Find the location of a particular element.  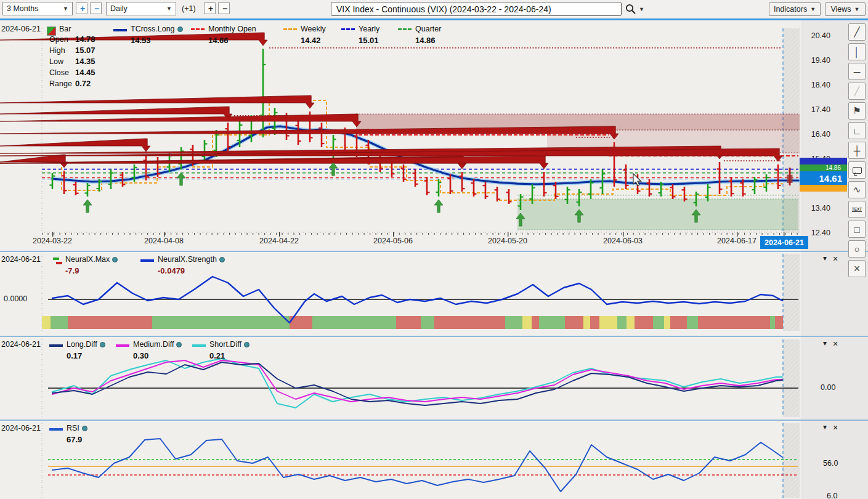

callout-tool is located at coordinates (857, 170).